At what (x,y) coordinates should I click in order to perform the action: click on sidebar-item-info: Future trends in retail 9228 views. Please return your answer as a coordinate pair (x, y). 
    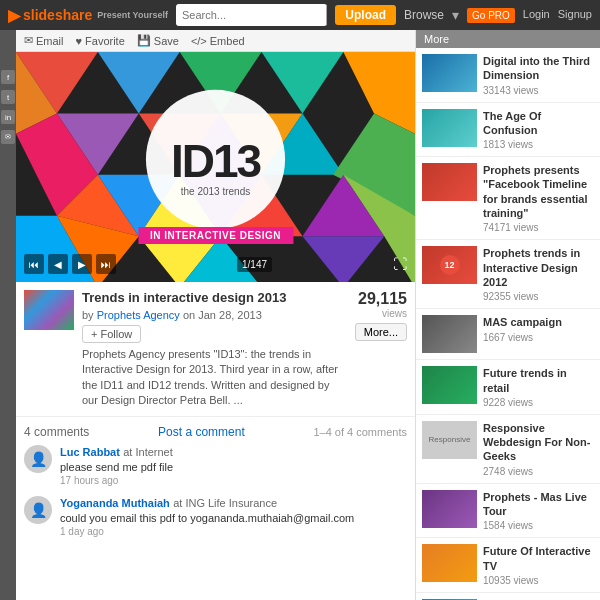
    Looking at the image, I should click on (538, 387).